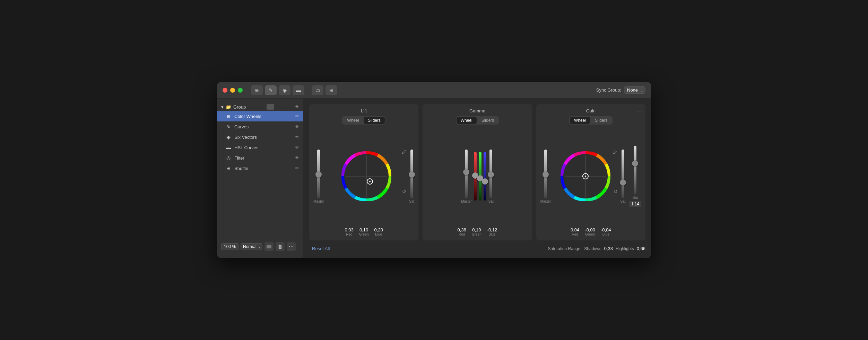 This screenshot has width=868, height=340. Describe the element at coordinates (285, 90) in the screenshot. I see `tool-btn-3: ◉` at that location.